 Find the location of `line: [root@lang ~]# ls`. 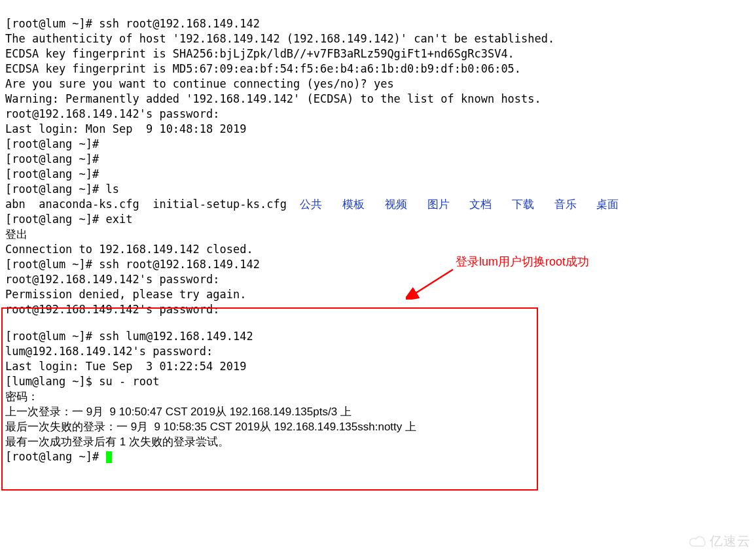

line: [root@lang ~]# ls is located at coordinates (62, 189).